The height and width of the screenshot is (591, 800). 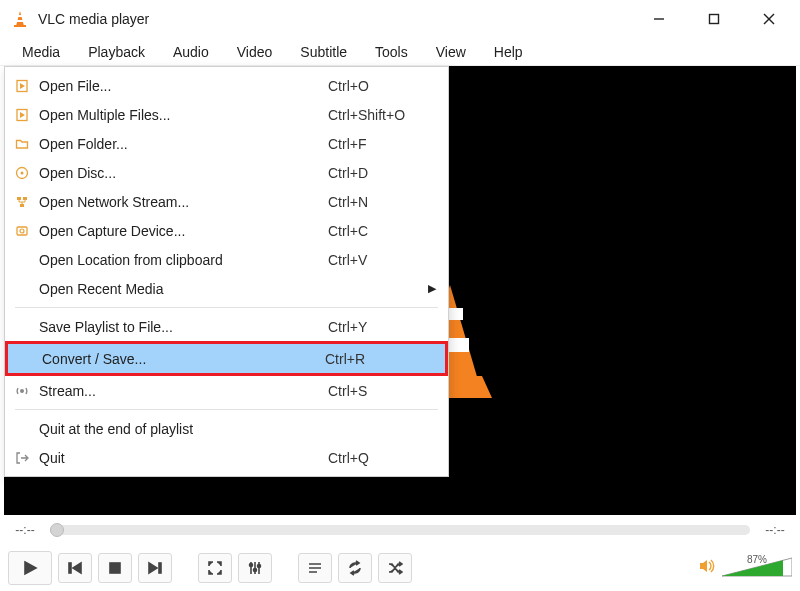 What do you see at coordinates (215, 568) in the screenshot?
I see `fullscreen-button` at bounding box center [215, 568].